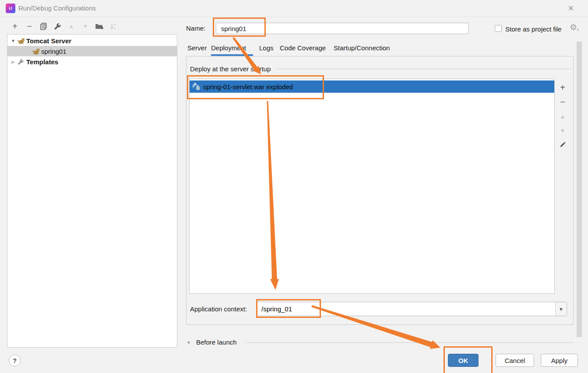 Image resolution: width=588 pixels, height=373 pixels. What do you see at coordinates (15, 360) in the screenshot?
I see `help-button: ?` at bounding box center [15, 360].